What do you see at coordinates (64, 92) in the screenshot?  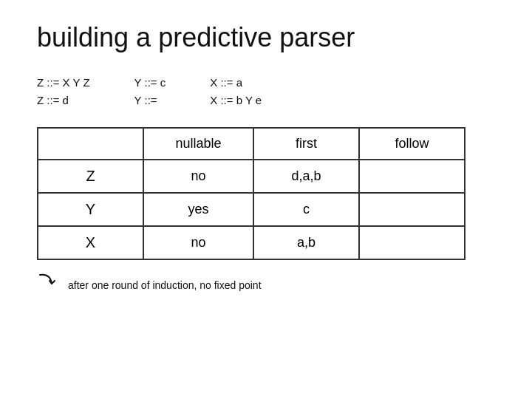 I see `grammar-col-1: Z ::= X Y Z Z ::= d` at bounding box center [64, 92].